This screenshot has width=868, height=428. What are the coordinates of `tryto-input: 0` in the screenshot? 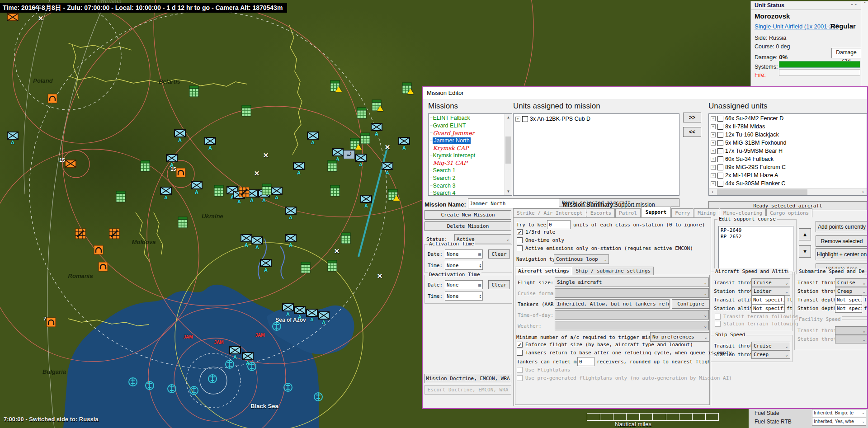 It's located at (559, 225).